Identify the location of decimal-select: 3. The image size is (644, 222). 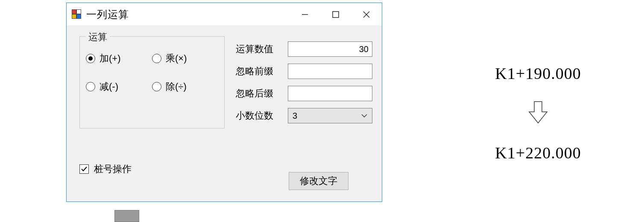
(330, 116).